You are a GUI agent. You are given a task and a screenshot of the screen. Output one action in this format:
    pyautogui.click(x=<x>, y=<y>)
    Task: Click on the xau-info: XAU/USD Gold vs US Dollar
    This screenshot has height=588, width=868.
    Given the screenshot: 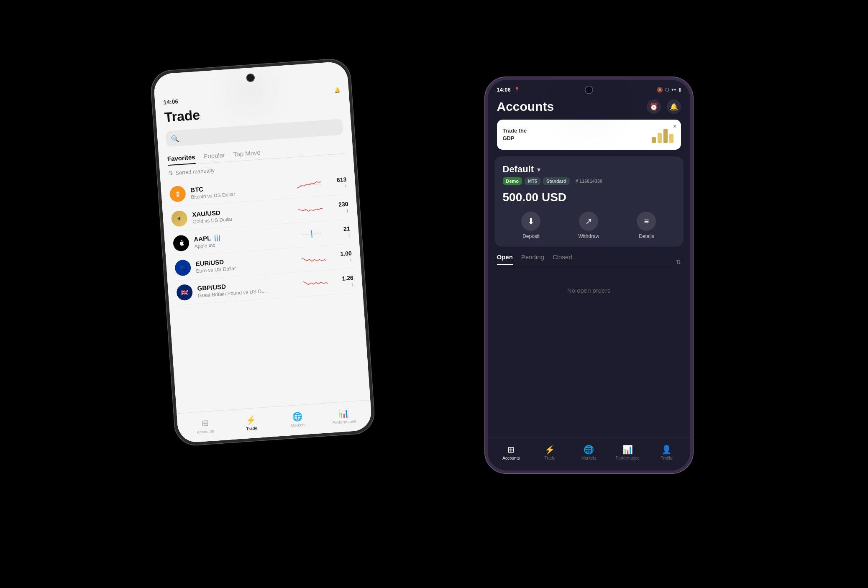 What is the action you would take?
    pyautogui.click(x=242, y=214)
    